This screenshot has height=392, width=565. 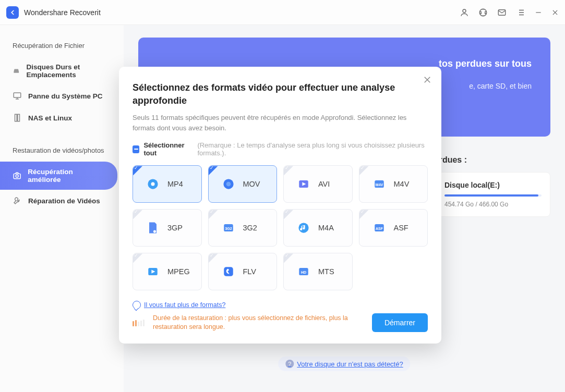 I want to click on close-icon, so click(x=427, y=80).